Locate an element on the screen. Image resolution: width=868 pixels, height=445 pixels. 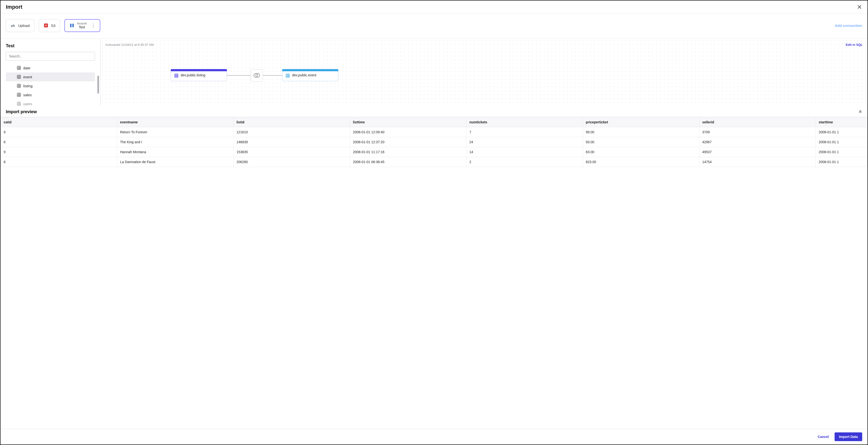
table-name-label: date is located at coordinates (27, 68).